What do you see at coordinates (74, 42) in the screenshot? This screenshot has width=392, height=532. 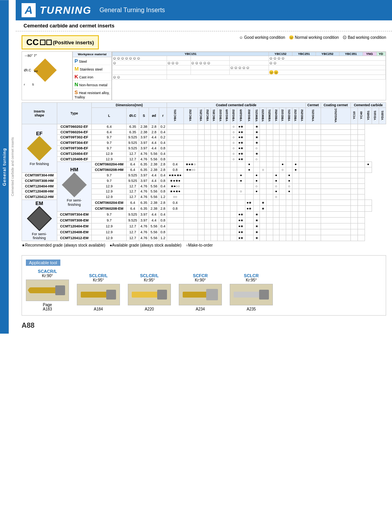 I see `cc-positive: (Positive inserts)` at bounding box center [74, 42].